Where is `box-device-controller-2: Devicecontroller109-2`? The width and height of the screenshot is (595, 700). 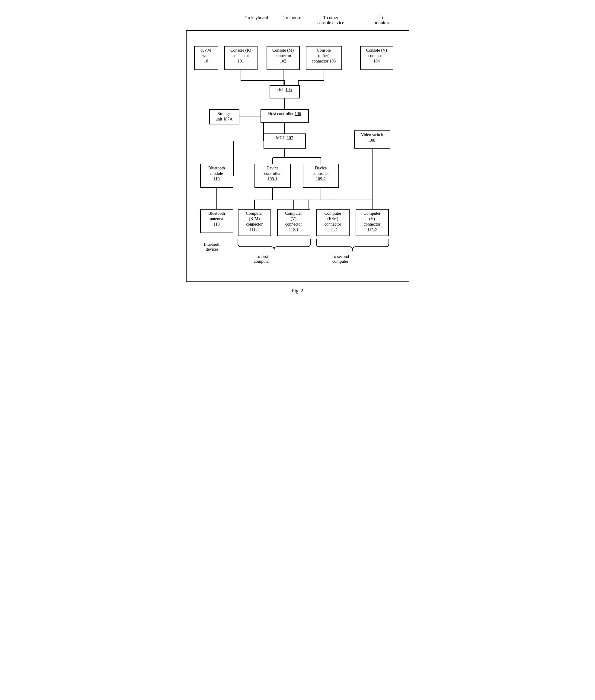 box-device-controller-2: Devicecontroller109-2 is located at coordinates (321, 176).